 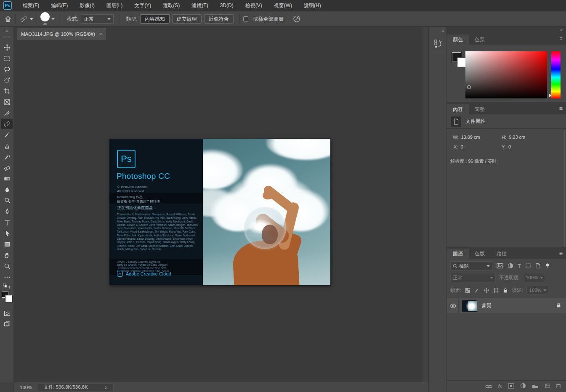 I want to click on create-texture-button: 建立紋理, so click(x=187, y=19).